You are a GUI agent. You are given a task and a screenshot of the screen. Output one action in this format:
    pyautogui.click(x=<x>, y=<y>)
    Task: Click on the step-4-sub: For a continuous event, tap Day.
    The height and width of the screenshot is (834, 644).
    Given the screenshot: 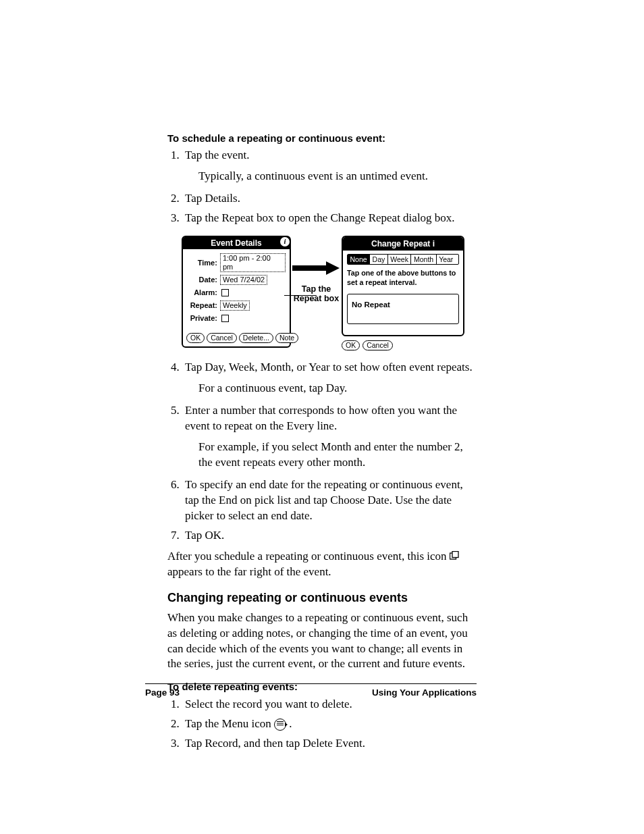 What is the action you would take?
    pyautogui.click(x=339, y=389)
    